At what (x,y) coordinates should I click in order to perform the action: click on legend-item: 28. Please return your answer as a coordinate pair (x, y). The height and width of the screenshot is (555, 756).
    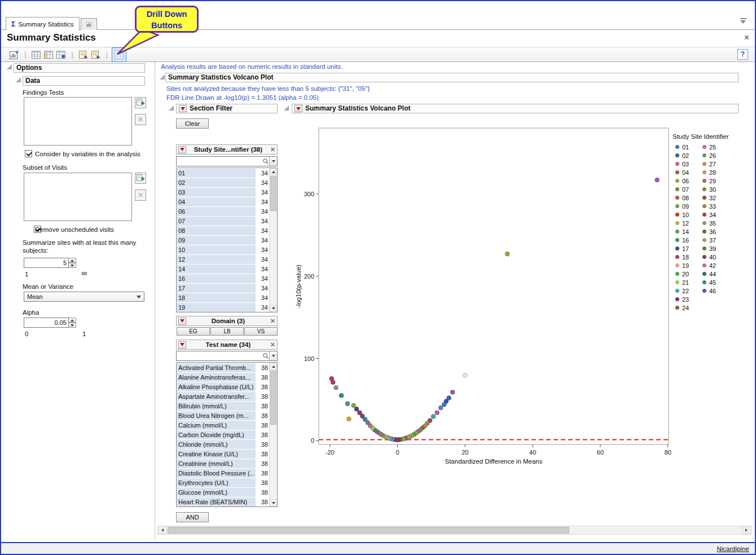
    Looking at the image, I should click on (709, 173).